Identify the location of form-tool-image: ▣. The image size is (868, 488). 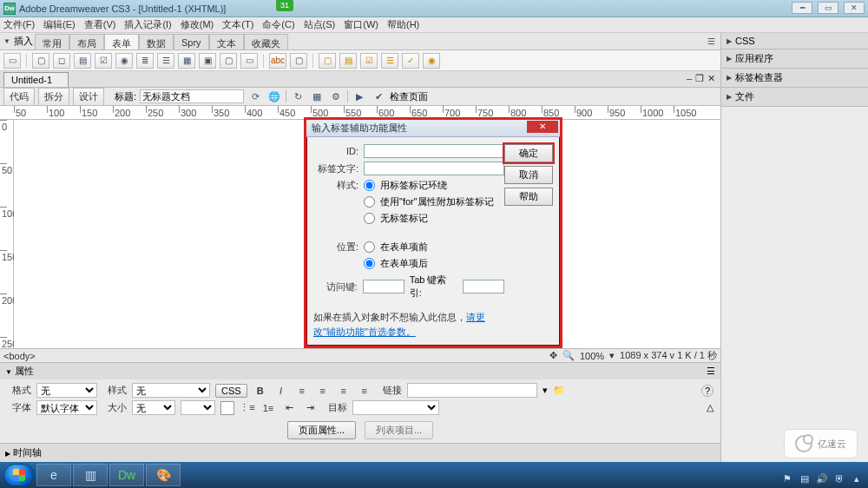
(207, 61).